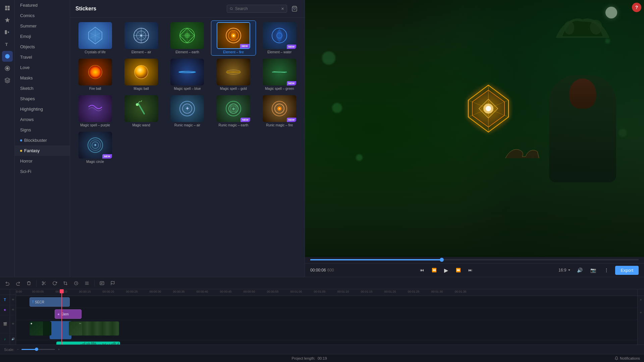 Image resolution: width=644 pixels, height=362 pixels. Describe the element at coordinates (42, 68) in the screenshot. I see `sidebar-item-love: Love` at that location.